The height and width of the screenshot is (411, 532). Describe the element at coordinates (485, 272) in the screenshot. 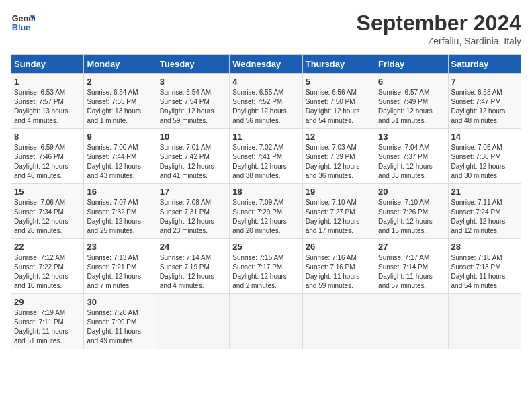

I see `day-info: Sunrise: 7:18 AM Sunset: 7:13 PM Dayligh…` at that location.